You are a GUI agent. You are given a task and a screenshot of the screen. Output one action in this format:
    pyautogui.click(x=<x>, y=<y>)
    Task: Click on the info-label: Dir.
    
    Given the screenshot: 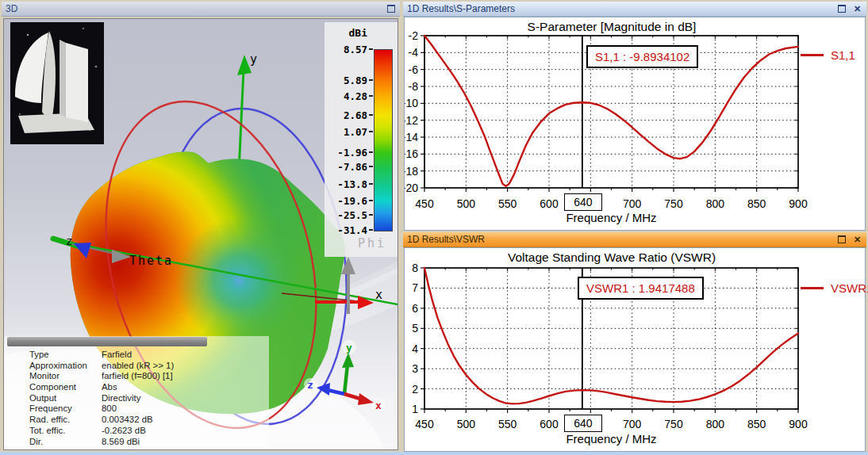 What is the action you would take?
    pyautogui.click(x=65, y=442)
    